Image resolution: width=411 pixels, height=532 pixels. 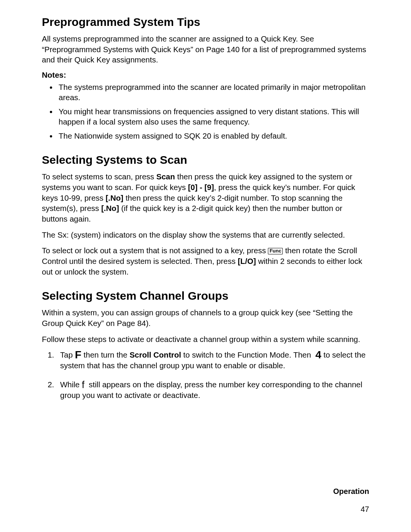 What do you see at coordinates (201, 187) in the screenshot?
I see `key-range: [0] - [9]` at bounding box center [201, 187].